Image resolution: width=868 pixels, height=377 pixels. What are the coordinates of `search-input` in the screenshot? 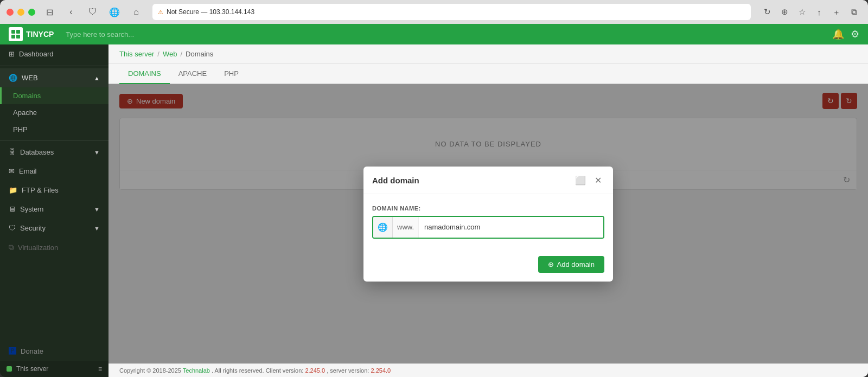 It's located at (174, 35).